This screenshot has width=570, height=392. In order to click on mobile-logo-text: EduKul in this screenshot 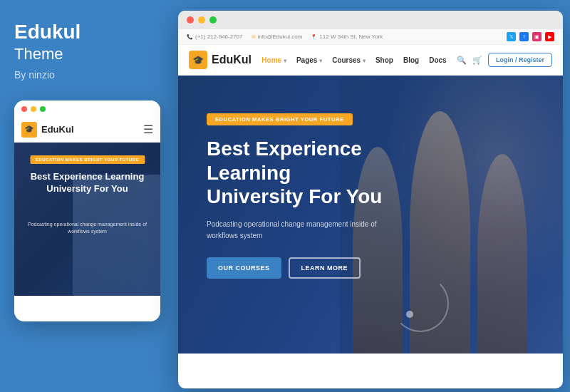, I will do `click(58, 130)`.